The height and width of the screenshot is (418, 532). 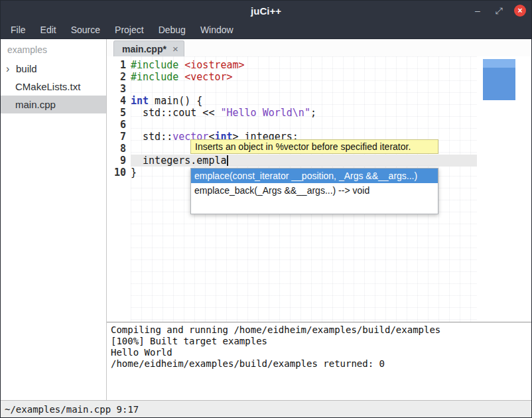 What do you see at coordinates (117, 77) in the screenshot?
I see `line-number: 2` at bounding box center [117, 77].